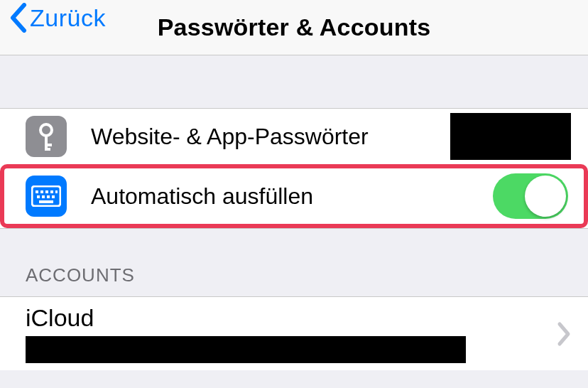  I want to click on toggle-knob, so click(545, 196).